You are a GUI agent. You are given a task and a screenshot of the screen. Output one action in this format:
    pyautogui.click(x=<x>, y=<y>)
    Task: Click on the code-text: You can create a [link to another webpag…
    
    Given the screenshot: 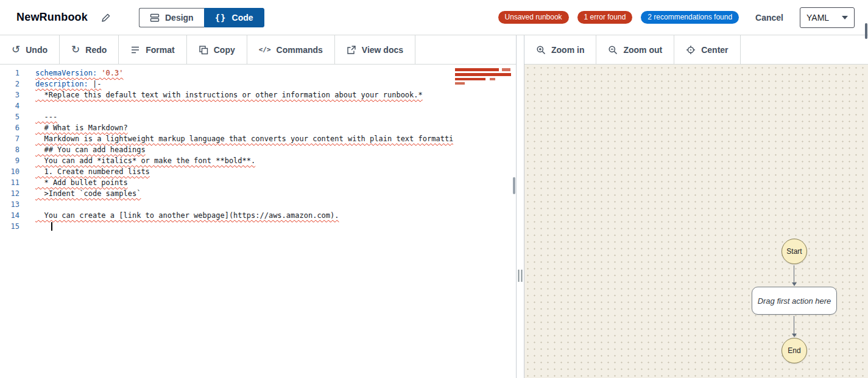 What is the action you would take?
    pyautogui.click(x=188, y=215)
    